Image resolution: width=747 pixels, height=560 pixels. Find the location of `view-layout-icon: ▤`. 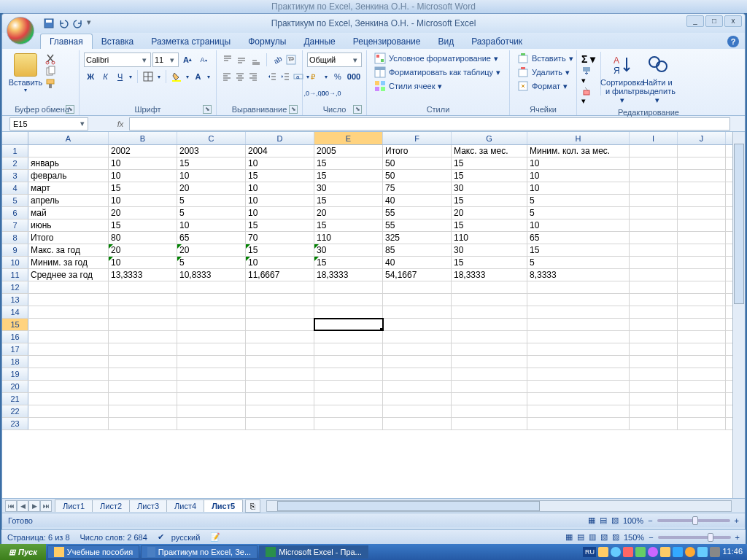

view-layout-icon: ▤ is located at coordinates (603, 521).